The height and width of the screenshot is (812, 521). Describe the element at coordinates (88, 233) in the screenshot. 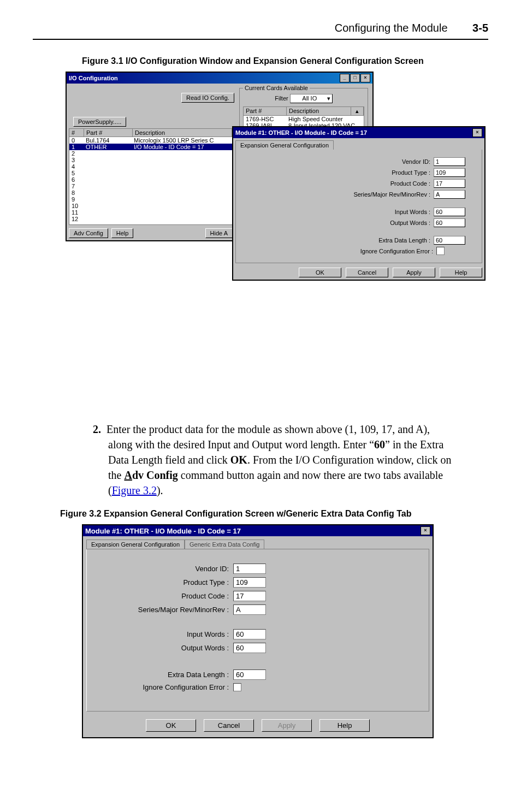

I see `adv-config-button: Adv Config` at that location.